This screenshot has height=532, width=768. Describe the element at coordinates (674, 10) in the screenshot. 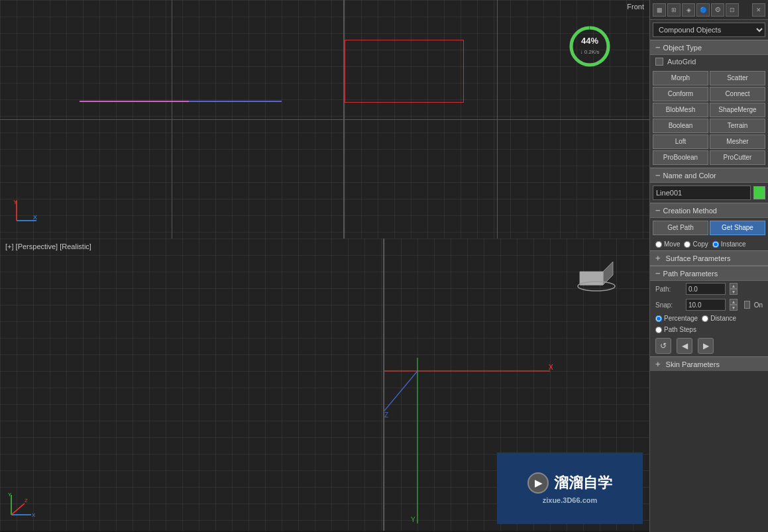

I see `toolbar-icon-2: ⊞` at that location.